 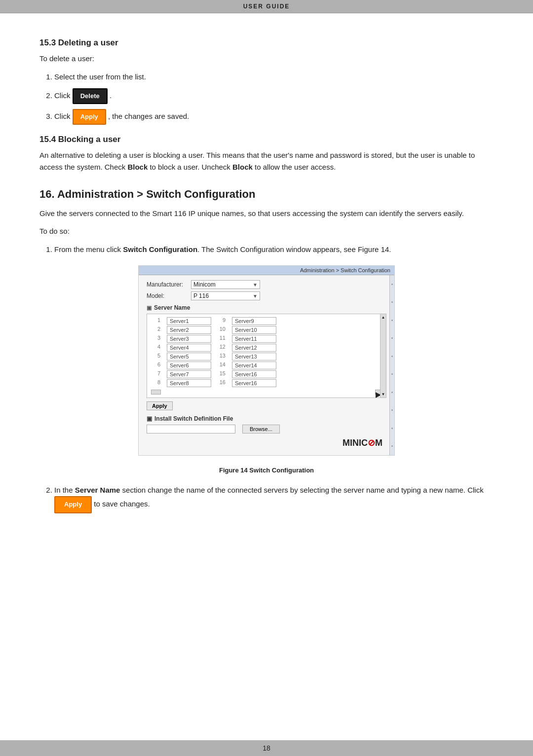 I want to click on model-row: Model: P 116 ▼, so click(x=266, y=296).